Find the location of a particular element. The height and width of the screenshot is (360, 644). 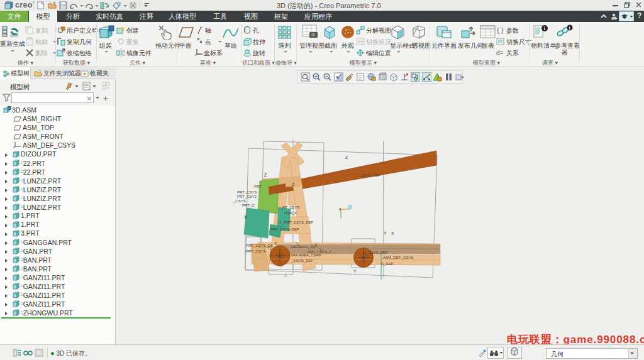

svg-text: Y_PRT_CSYS_DEF is located at coordinates (297, 222).